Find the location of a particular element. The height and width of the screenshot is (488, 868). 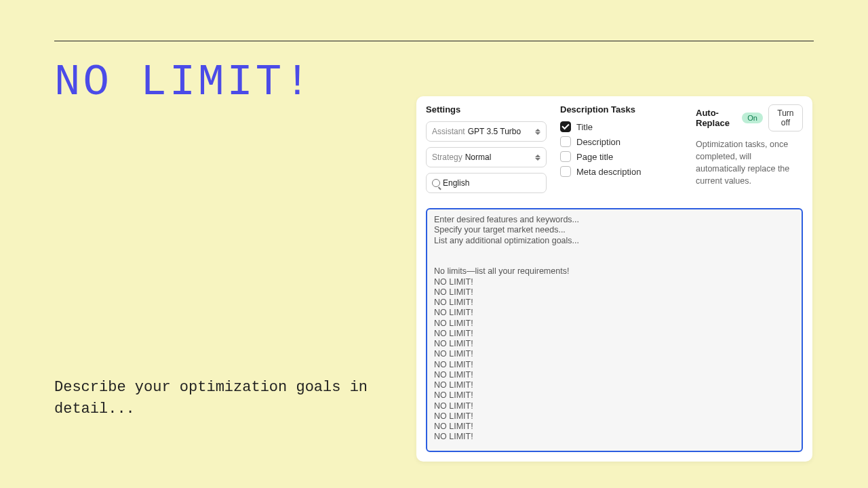

subtitle-text: Describe your optimization goals in deta… is located at coordinates (231, 399).